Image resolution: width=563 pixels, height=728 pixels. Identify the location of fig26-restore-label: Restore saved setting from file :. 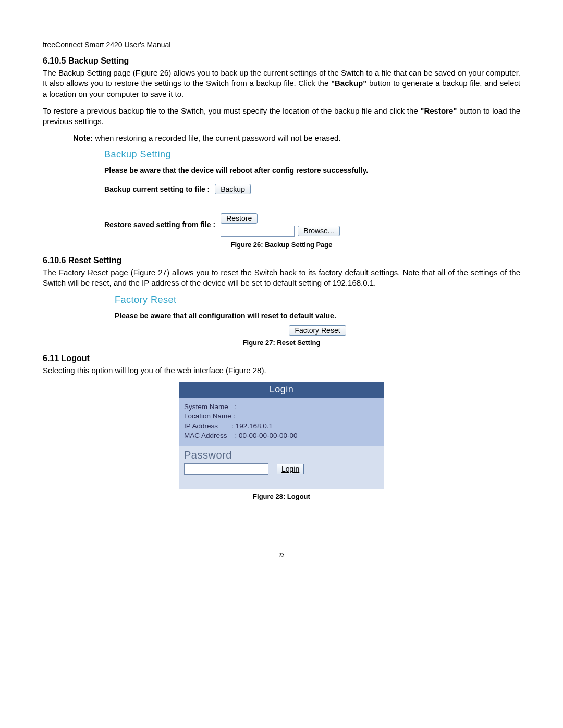
(160, 225).